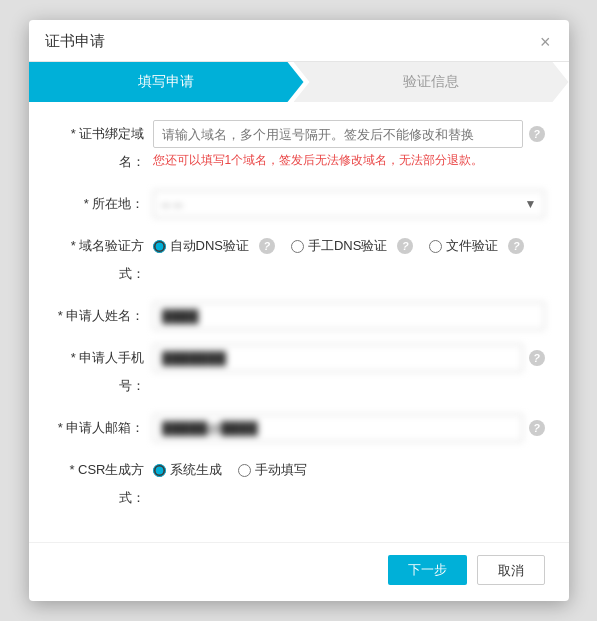 The width and height of the screenshot is (597, 621). What do you see at coordinates (349, 316) in the screenshot?
I see `applicant-name-input` at bounding box center [349, 316].